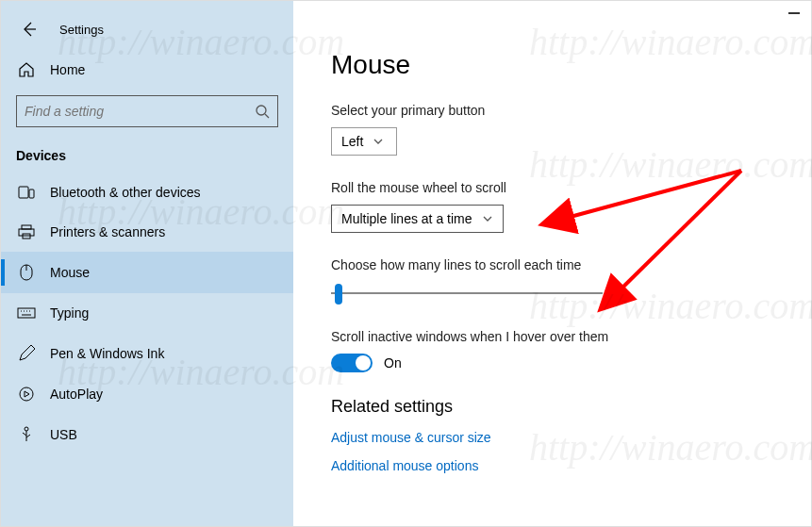 The height and width of the screenshot is (527, 812). Describe the element at coordinates (29, 29) in the screenshot. I see `back-button` at that location.